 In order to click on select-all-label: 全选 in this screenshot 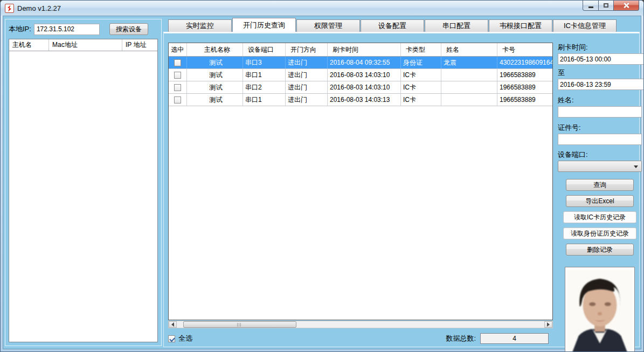, I will do `click(185, 339)`.